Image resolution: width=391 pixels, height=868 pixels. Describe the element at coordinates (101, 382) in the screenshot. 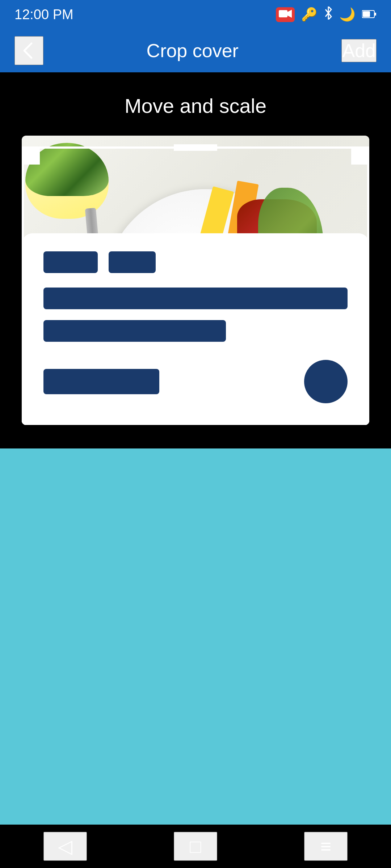

I see `card-block-long` at that location.